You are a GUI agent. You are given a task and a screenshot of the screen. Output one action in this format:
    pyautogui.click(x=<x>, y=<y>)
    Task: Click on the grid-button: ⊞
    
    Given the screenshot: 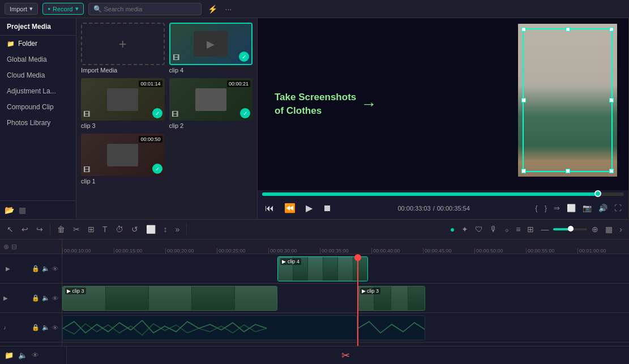 What is the action you would take?
    pyautogui.click(x=530, y=229)
    